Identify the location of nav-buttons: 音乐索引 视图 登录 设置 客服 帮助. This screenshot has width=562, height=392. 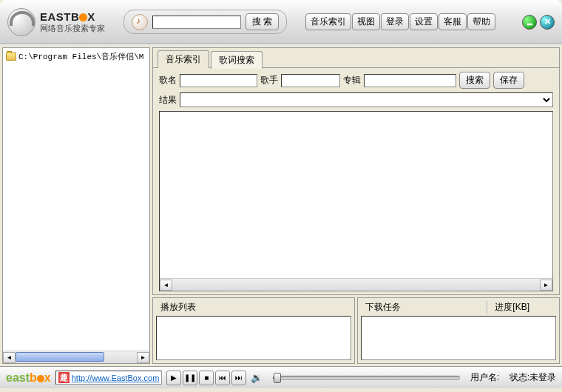
(401, 22).